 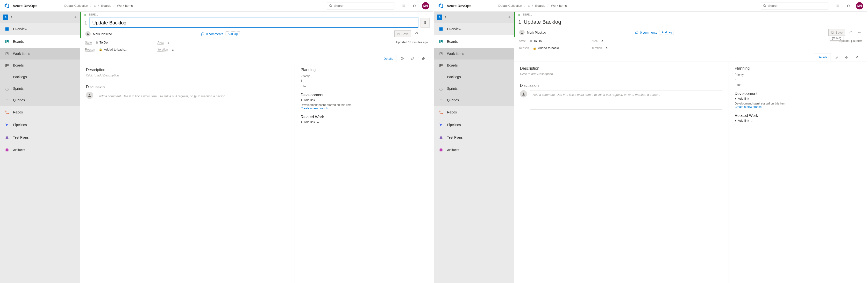 I want to click on reason-value: 🔒Added to back..., so click(x=113, y=49).